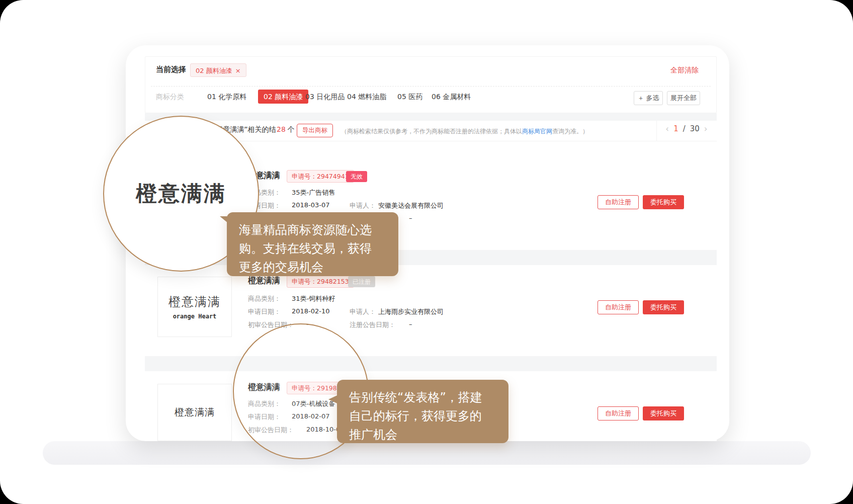 Image resolution: width=853 pixels, height=504 pixels. I want to click on chevron-right-icon: ›, so click(706, 129).